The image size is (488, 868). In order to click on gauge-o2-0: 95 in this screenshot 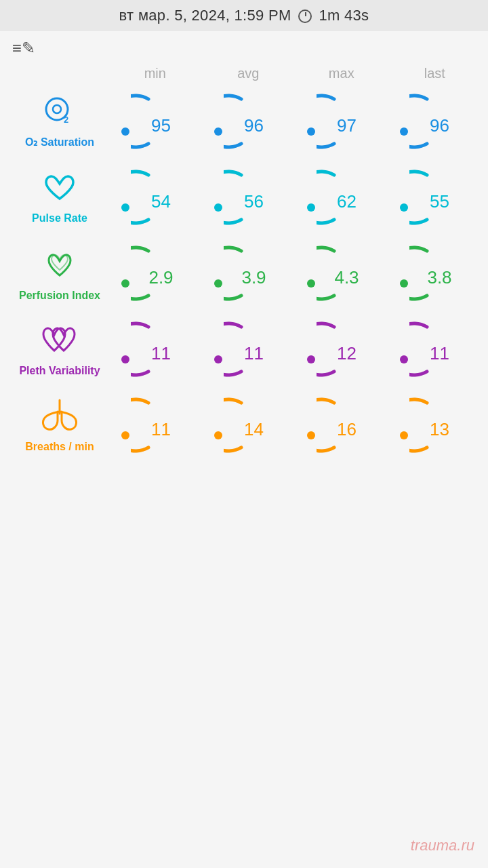, I will do `click(157, 121)`.